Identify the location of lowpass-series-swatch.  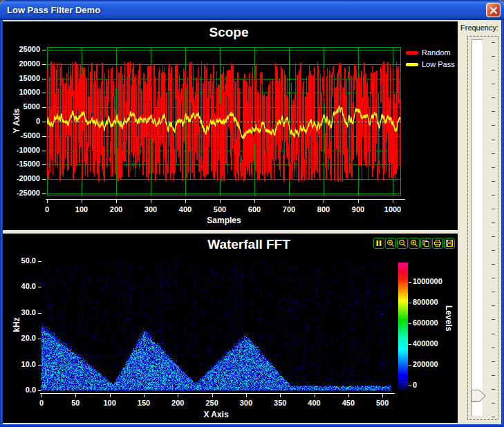
(412, 65).